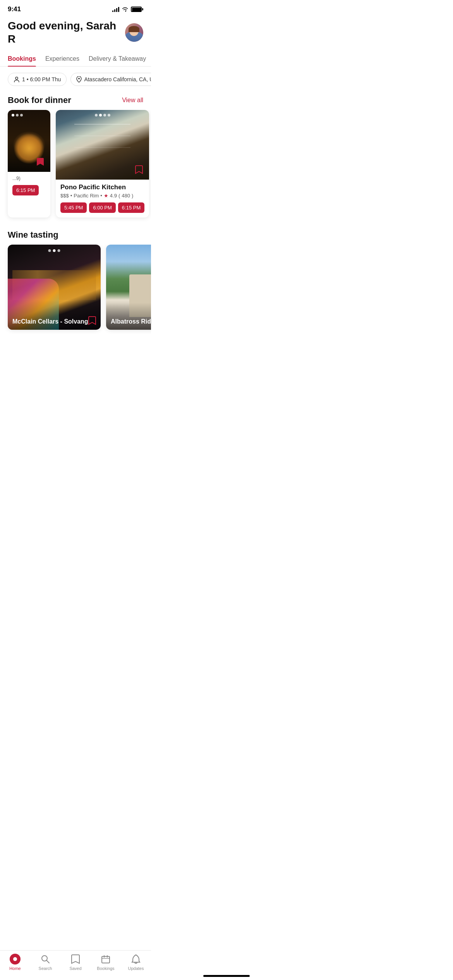  Describe the element at coordinates (116, 9) in the screenshot. I see `signal-icon` at that location.